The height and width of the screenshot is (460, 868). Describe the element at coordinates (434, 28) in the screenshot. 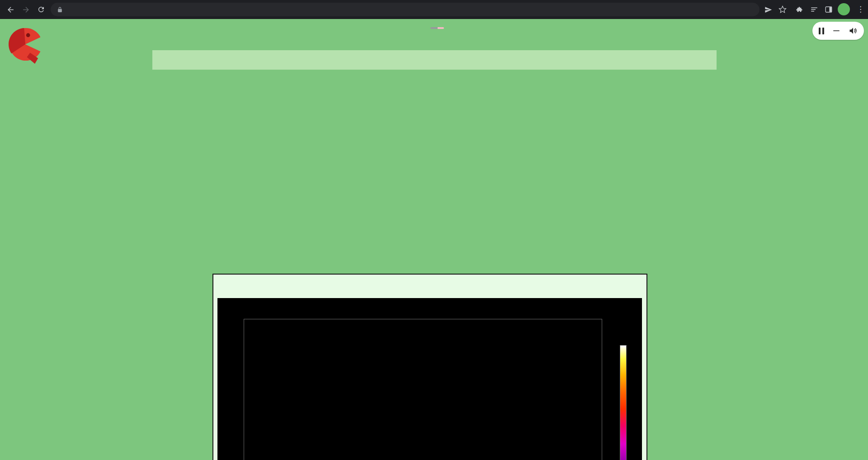

I see `version-label` at that location.